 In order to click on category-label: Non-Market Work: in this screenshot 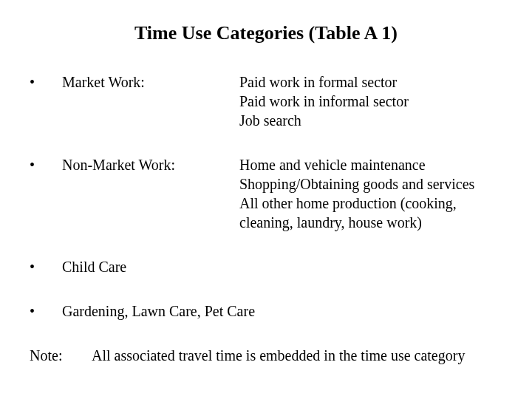, I will do `click(151, 165)`.